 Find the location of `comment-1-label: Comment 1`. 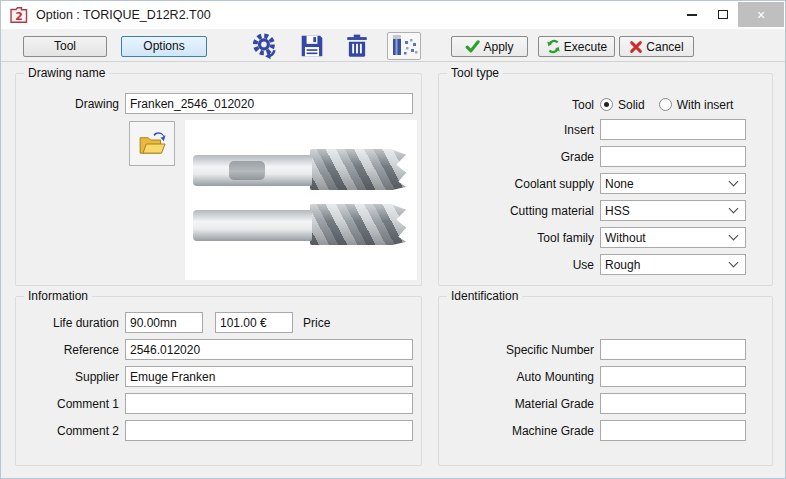

comment-1-label: Comment 1 is located at coordinates (70, 404).